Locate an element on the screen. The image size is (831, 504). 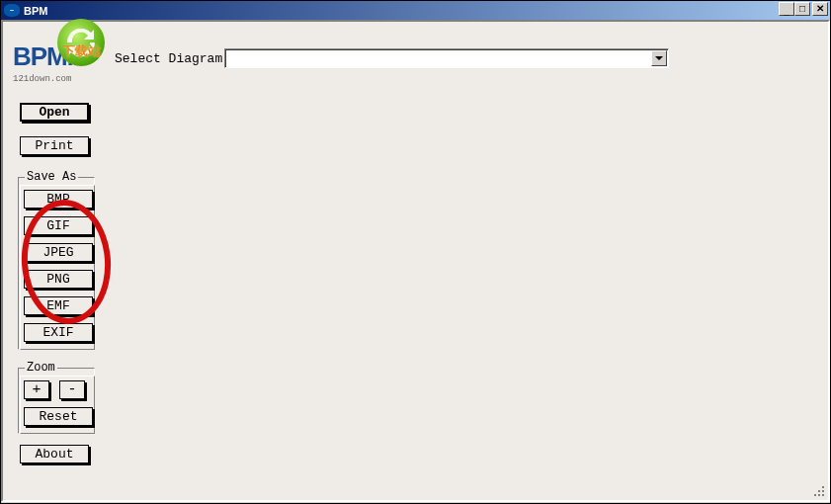
about-button: About is located at coordinates (54, 455).